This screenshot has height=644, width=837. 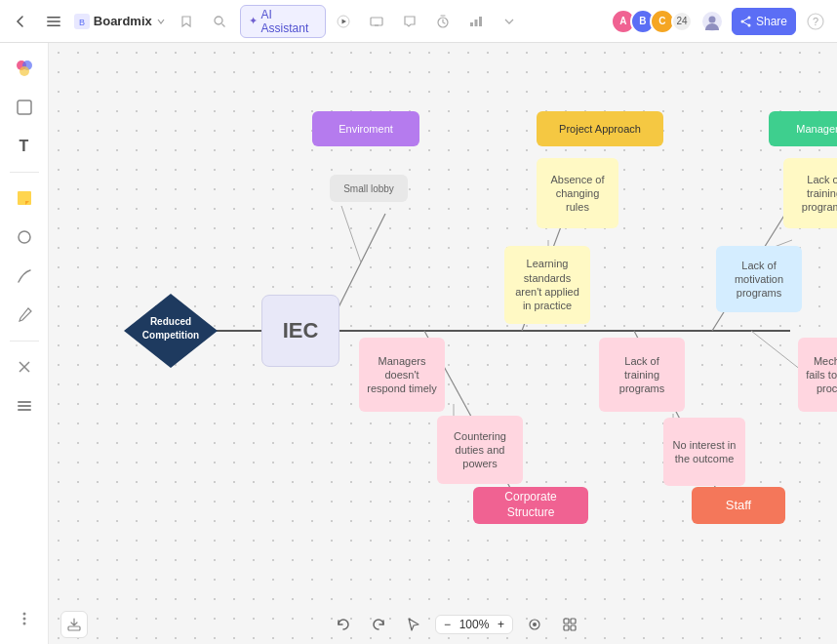 I want to click on redo-button, so click(x=379, y=624).